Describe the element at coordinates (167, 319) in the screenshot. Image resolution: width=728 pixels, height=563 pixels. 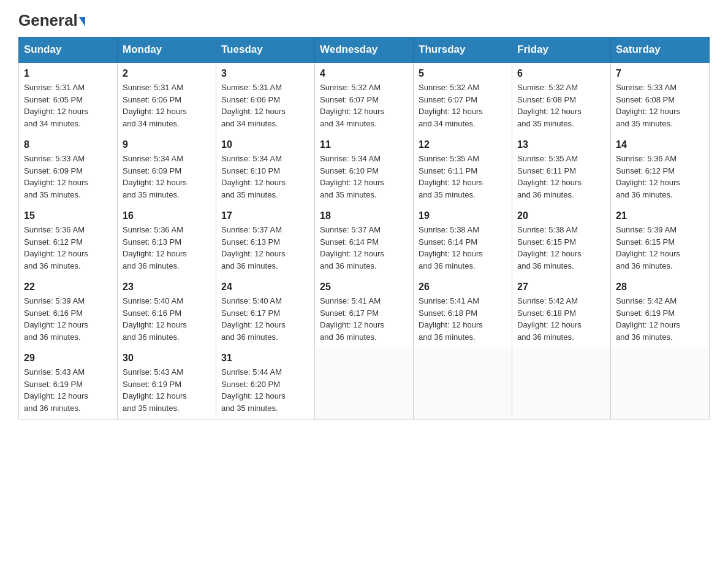
I see `day-info: Sunrise: 5:40 AMSunset: 6:16 PMDaylight:…` at that location.